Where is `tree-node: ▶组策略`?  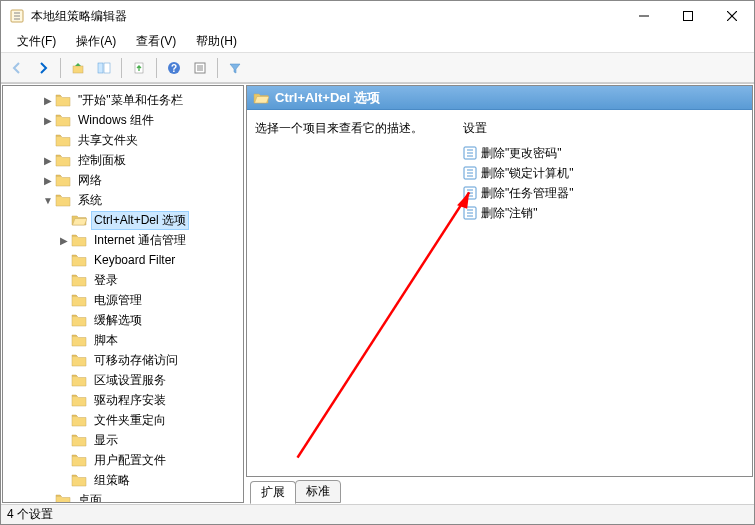 tree-node: ▶组策略 is located at coordinates (123, 480).